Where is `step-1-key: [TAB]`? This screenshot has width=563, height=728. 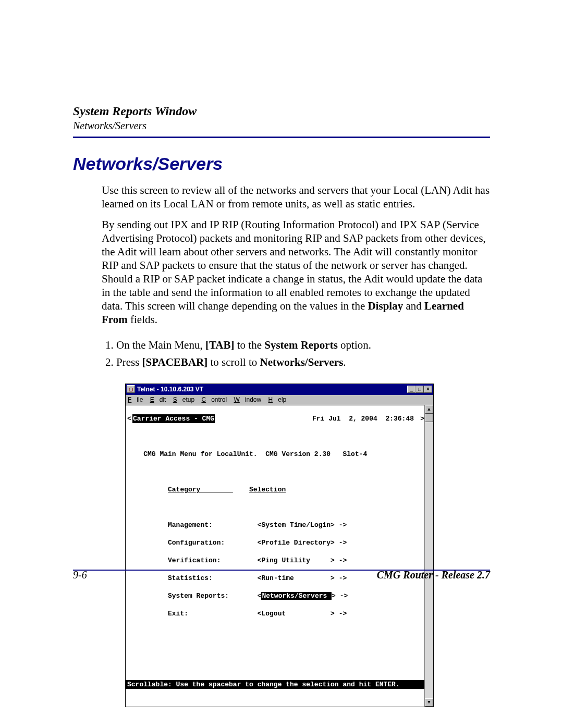 step-1-key: [TAB] is located at coordinates (220, 345).